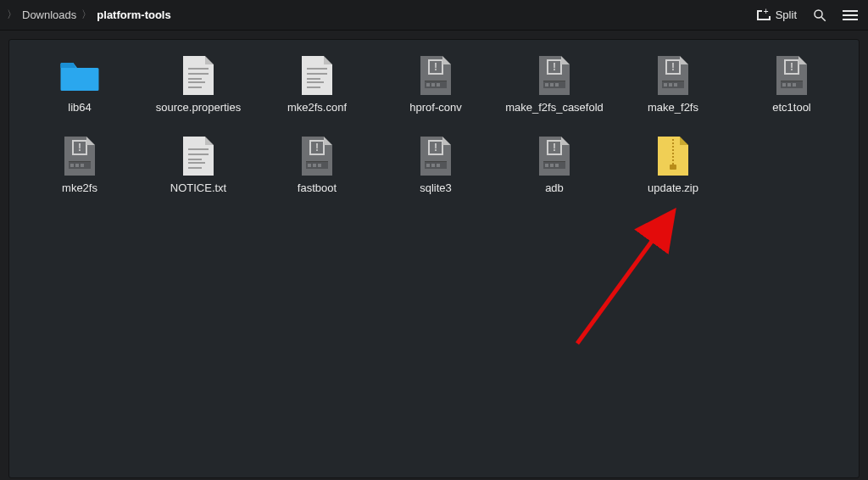 This screenshot has height=480, width=868. Describe the element at coordinates (80, 85) in the screenshot. I see `file-item: lib64` at that location.